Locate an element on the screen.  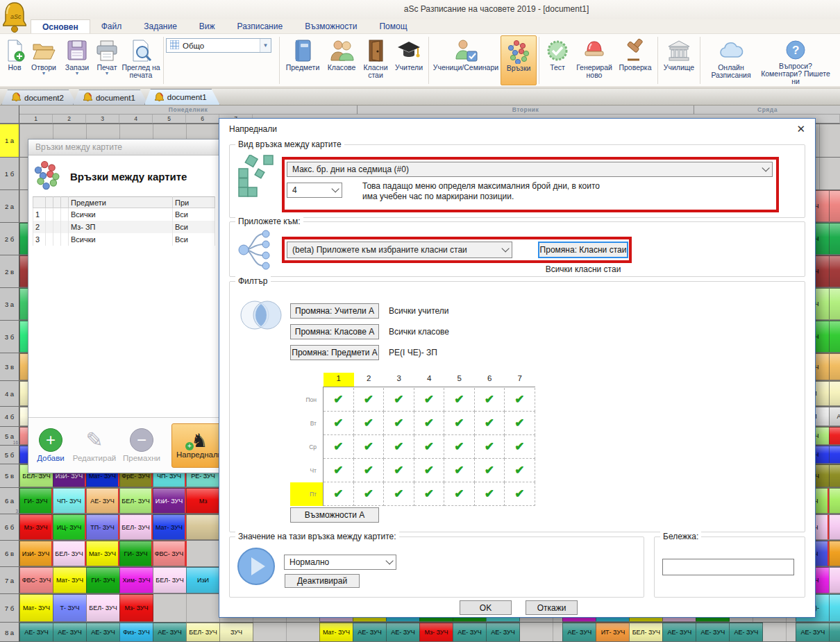
ribbon-button-question: ?Въпроси? Коментари? Пишете ни is located at coordinates (796, 60).